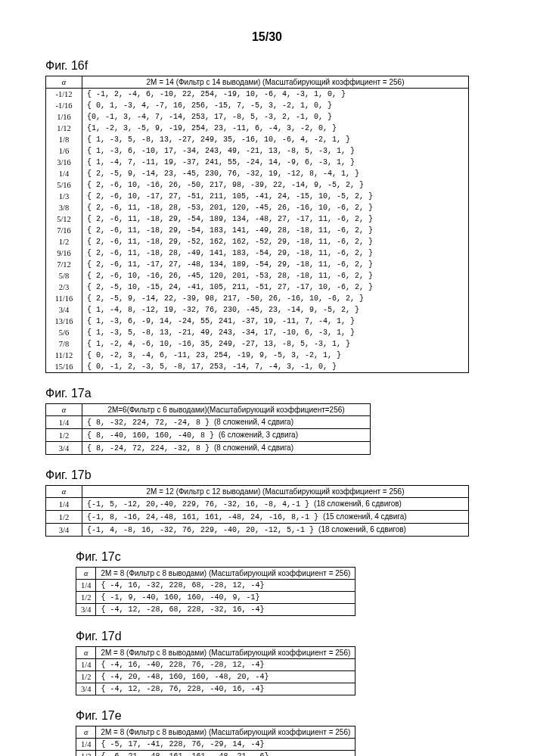 This screenshot has height=756, width=534. I want to click on table-row: 5/8{ 2, -6, 10, -16, 26, -45, 120, 201, …, so click(257, 275).